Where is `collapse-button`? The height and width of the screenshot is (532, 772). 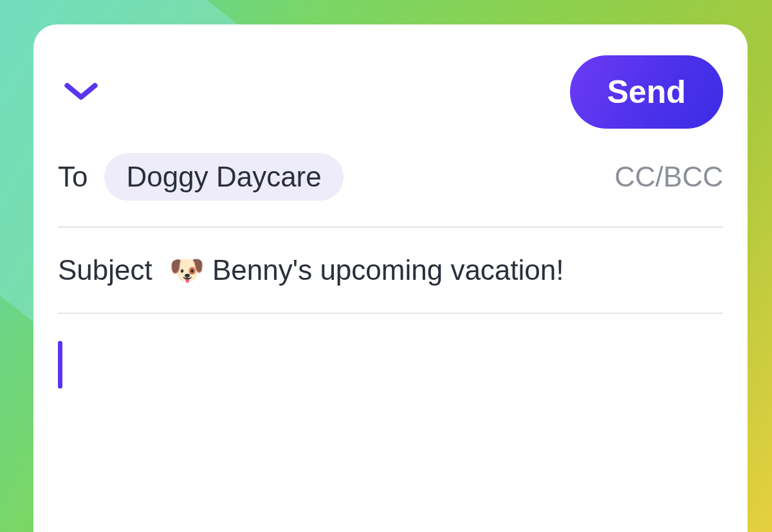
collapse-button is located at coordinates (81, 92).